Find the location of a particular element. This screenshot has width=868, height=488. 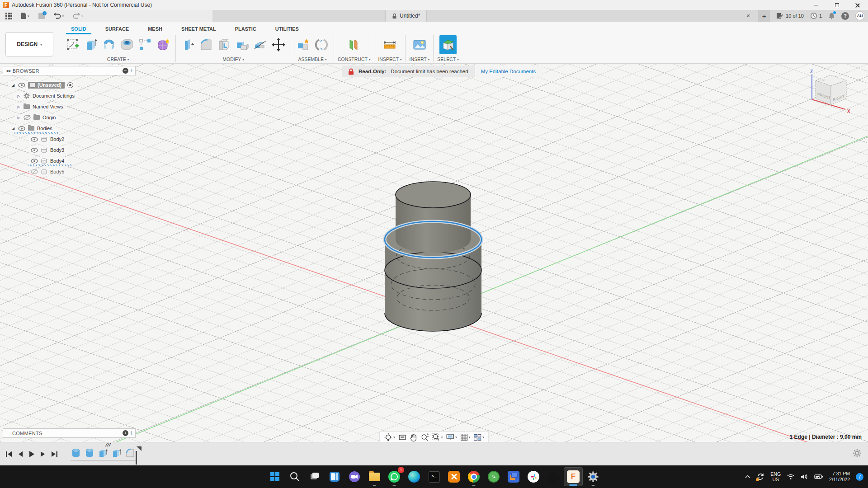

tab-utilities: UTILITIES is located at coordinates (287, 30).